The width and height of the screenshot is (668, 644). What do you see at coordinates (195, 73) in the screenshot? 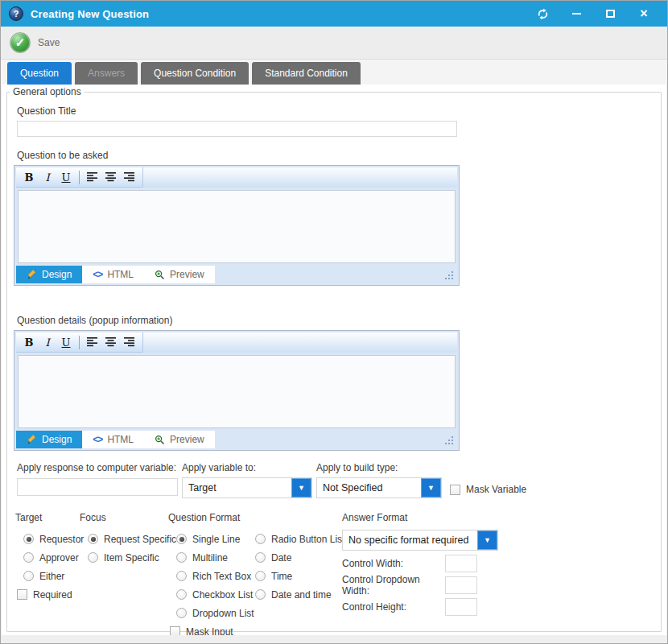
I see `tab-question-condition: Question Condition` at bounding box center [195, 73].